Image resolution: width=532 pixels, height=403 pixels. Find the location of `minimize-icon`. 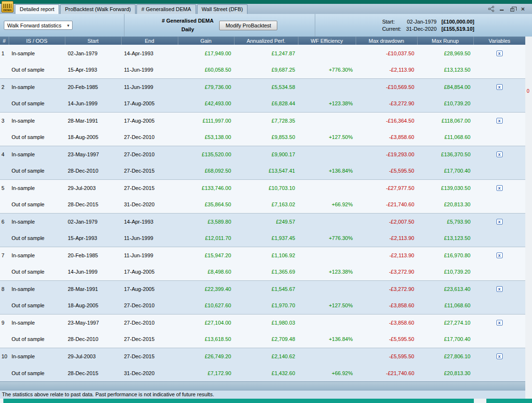

minimize-icon is located at coordinates (502, 9).